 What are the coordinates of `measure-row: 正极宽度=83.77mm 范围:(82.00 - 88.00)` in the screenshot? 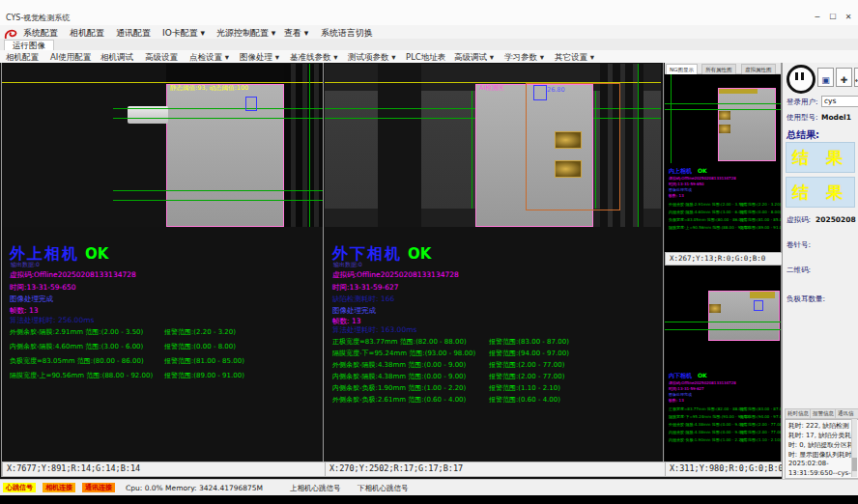 It's located at (400, 342).